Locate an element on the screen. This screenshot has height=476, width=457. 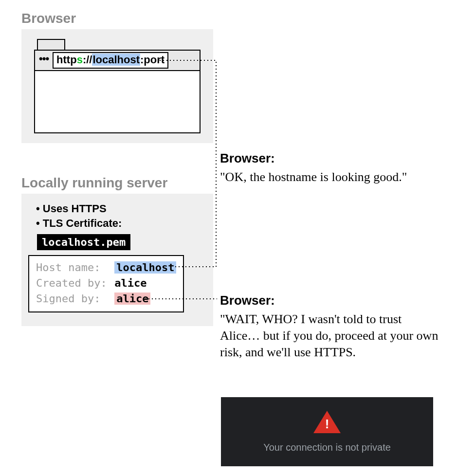
commentary-hostname-ok: Browser: "OK, the hostname is looking go… is located at coordinates (315, 168).